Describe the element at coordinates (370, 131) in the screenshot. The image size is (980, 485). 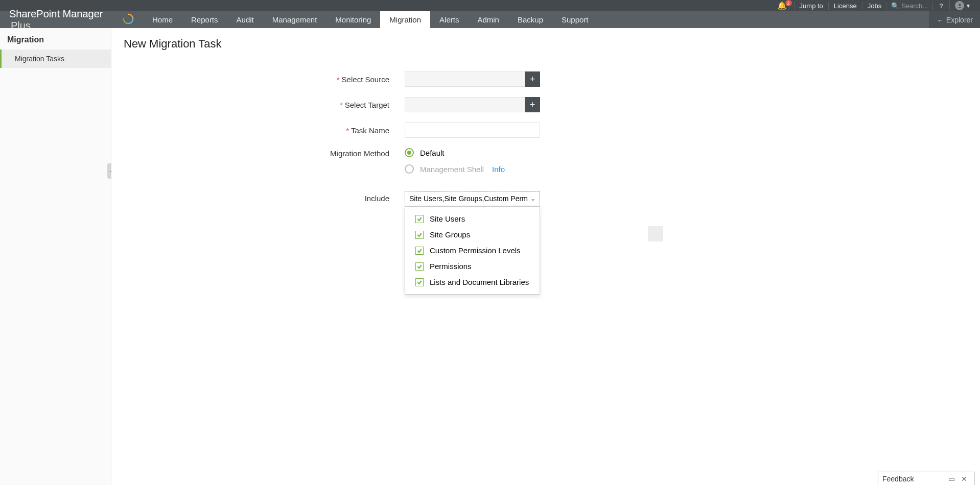
I see `label-task-name: Task Name` at that location.